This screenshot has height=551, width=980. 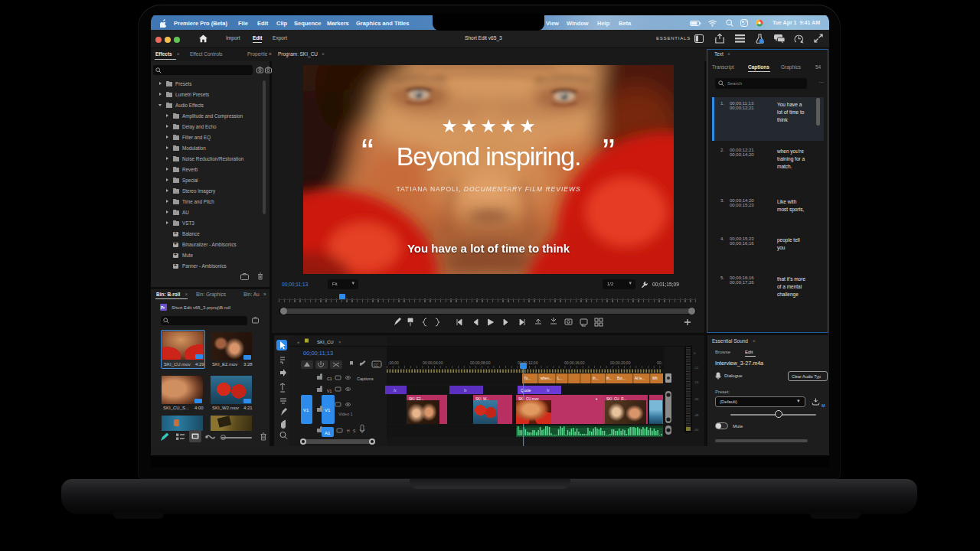 What do you see at coordinates (328, 433) in the screenshot?
I see `svg-text: A1` at bounding box center [328, 433].